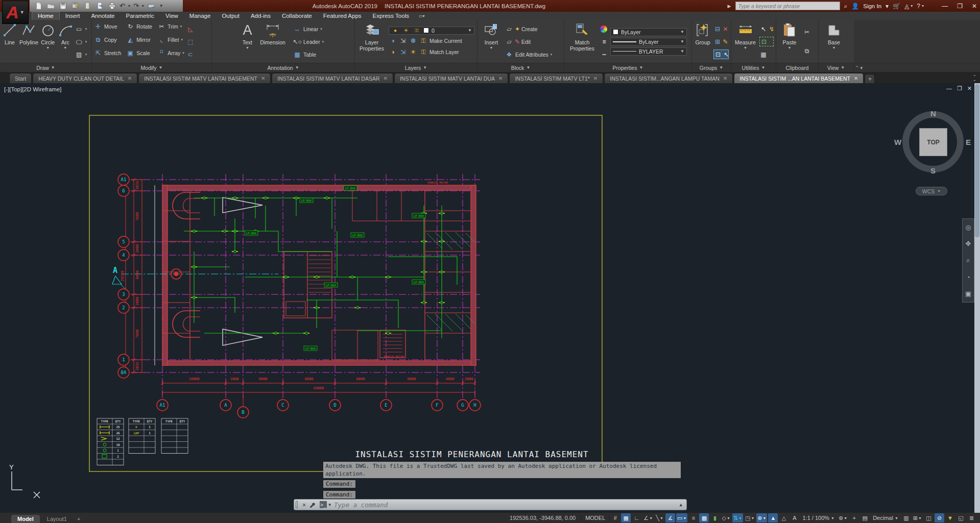  I want to click on ungroup-icon: ⊟✕, so click(721, 29).